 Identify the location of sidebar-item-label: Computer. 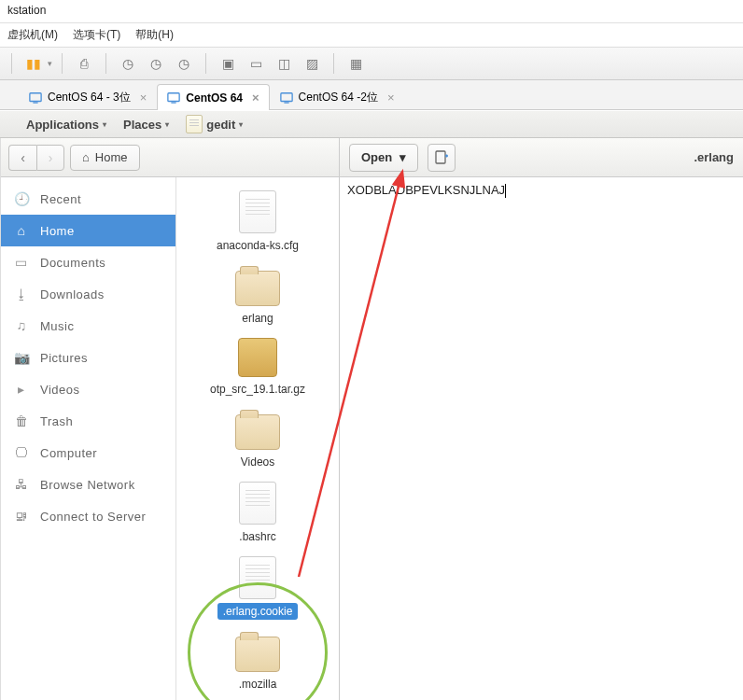
(69, 454).